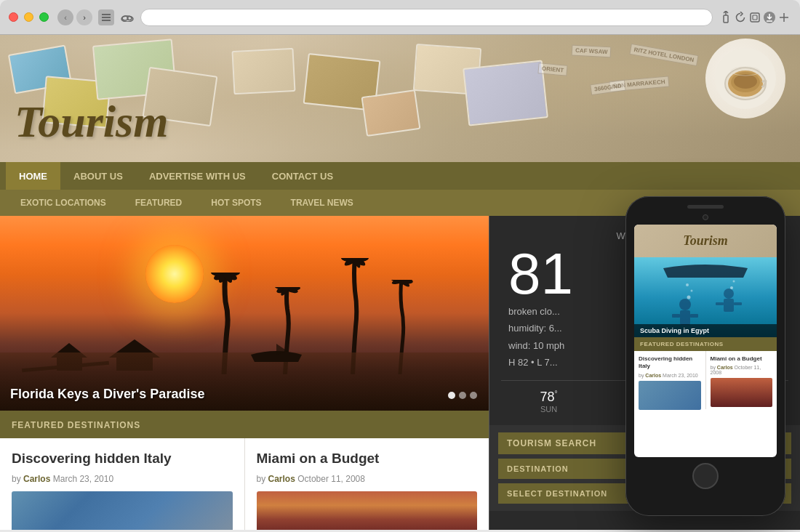 The image size is (800, 532). I want to click on card-date-italy: March 23, 2010, so click(83, 479).